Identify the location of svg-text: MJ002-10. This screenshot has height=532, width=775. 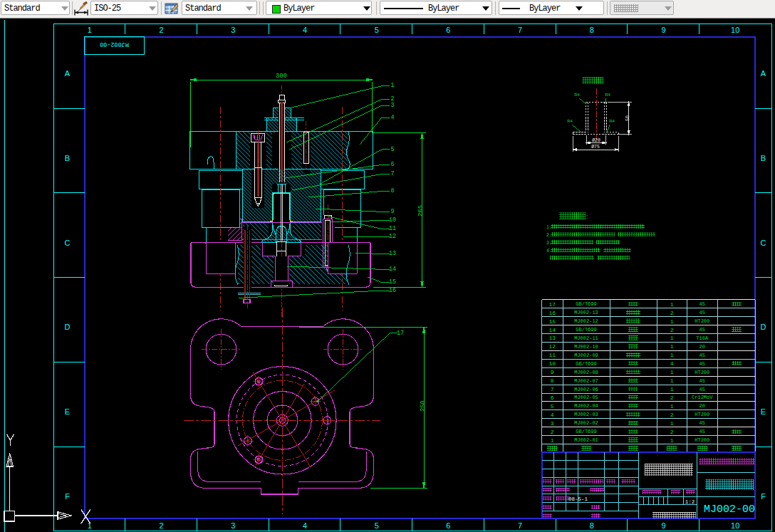
(586, 347).